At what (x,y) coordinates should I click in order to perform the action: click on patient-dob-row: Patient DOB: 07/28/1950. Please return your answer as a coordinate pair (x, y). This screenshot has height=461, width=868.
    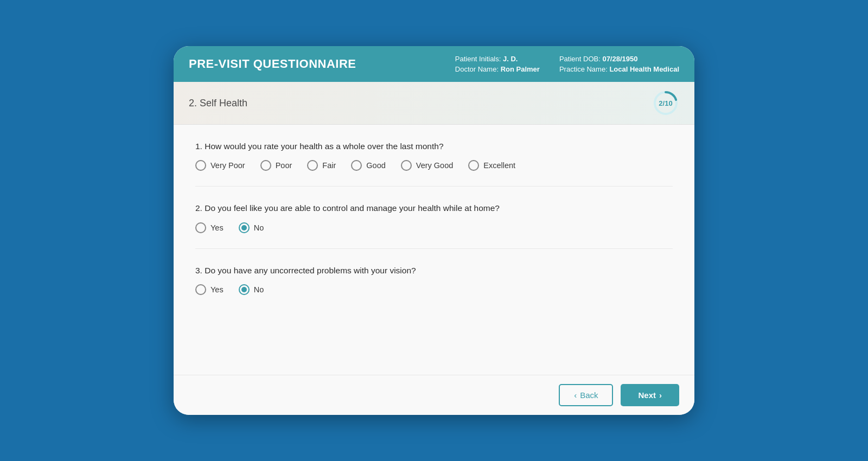
    Looking at the image, I should click on (620, 59).